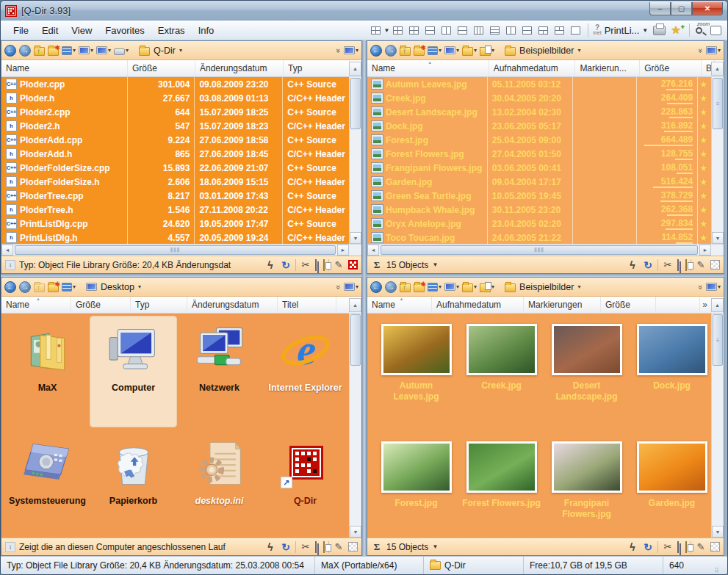 Image resolution: width=728 pixels, height=575 pixels. I want to click on table-row: hPloderTree.h1.54627.11.2008 20:22C/C++ …, so click(175, 210).